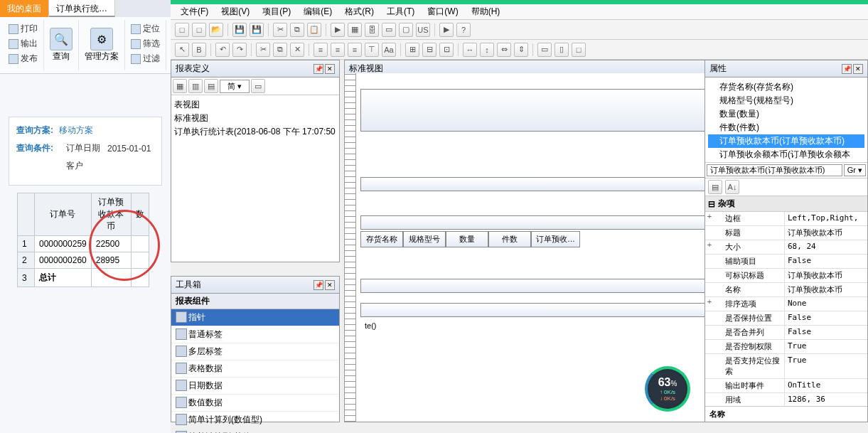  What do you see at coordinates (318, 11) in the screenshot?
I see `menu-edit: 编辑(E)` at bounding box center [318, 11].